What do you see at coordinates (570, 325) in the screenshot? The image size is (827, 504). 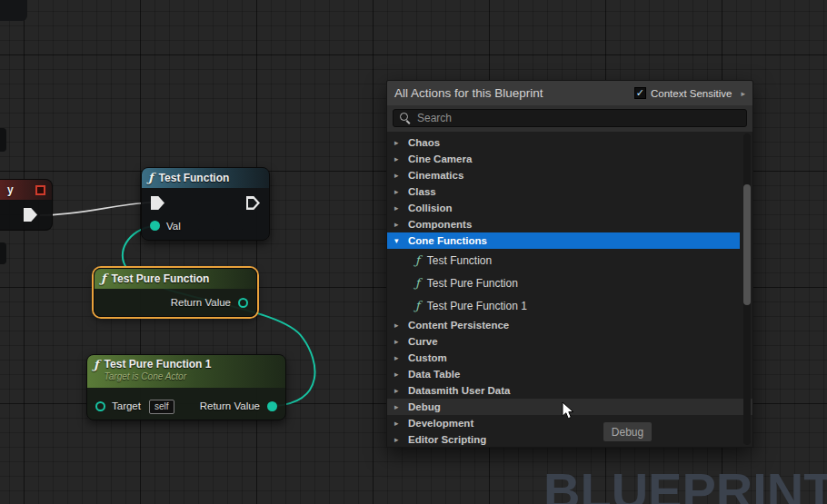 I see `category-row-content-persistence: ▸ Content Persistence` at bounding box center [570, 325].